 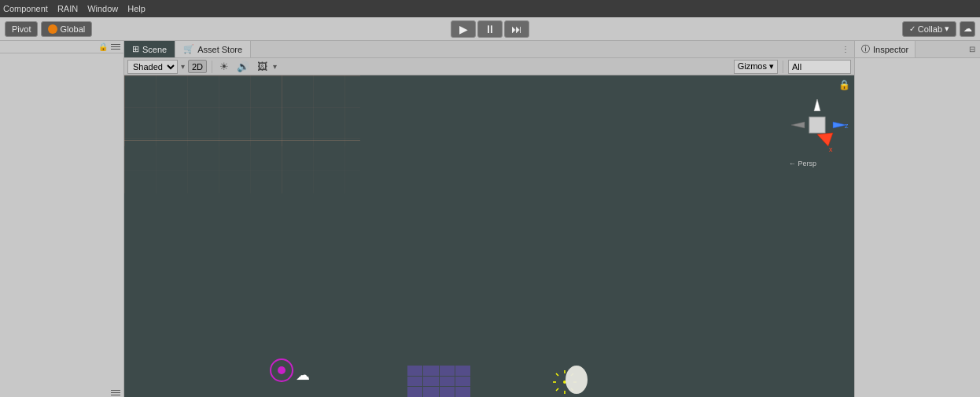 I want to click on dropdown-arrow-icon: ▾, so click(x=182, y=66).